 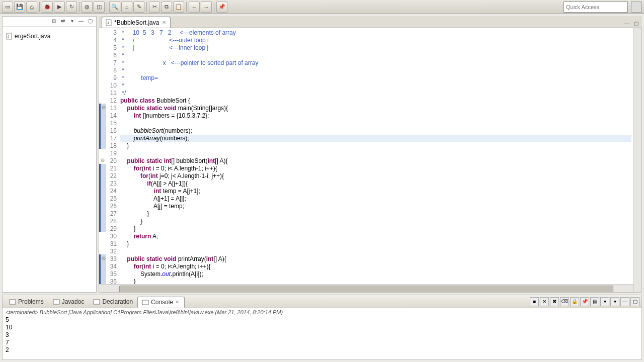 What do you see at coordinates (71, 7) in the screenshot?
I see `run-last-icon: ↻` at bounding box center [71, 7].